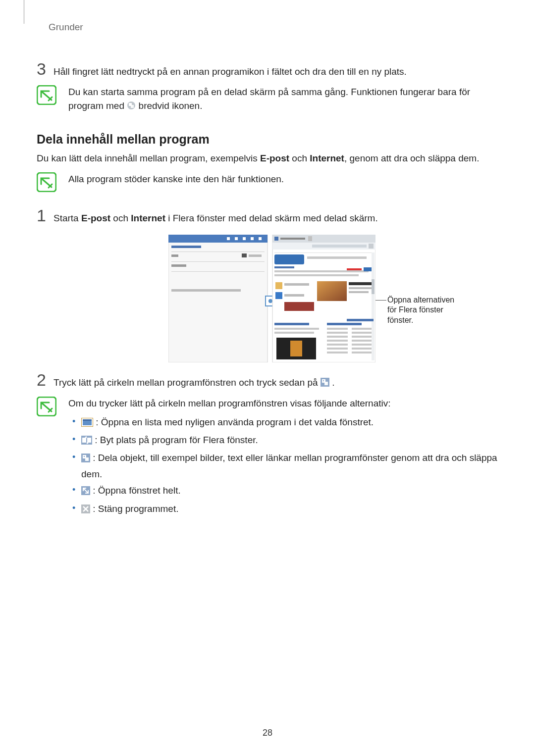  I want to click on screenshot-image, so click(272, 299).